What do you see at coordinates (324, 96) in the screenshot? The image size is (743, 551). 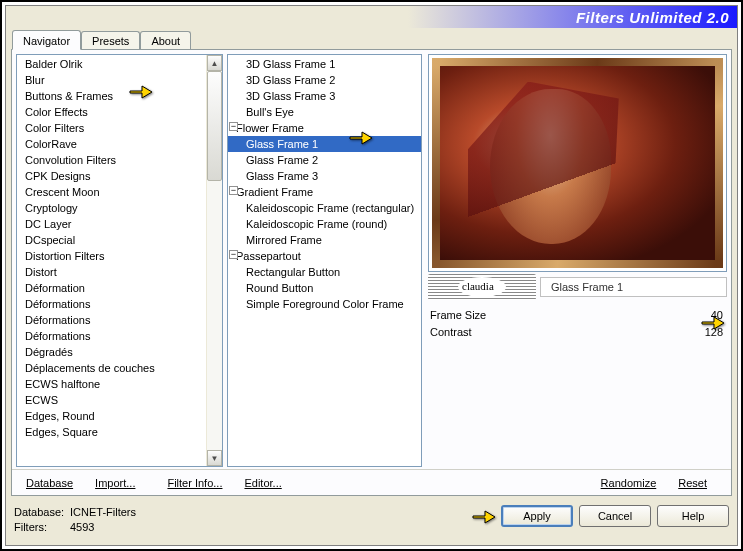 I see `list-item: 3D Glass Frame 3` at bounding box center [324, 96].